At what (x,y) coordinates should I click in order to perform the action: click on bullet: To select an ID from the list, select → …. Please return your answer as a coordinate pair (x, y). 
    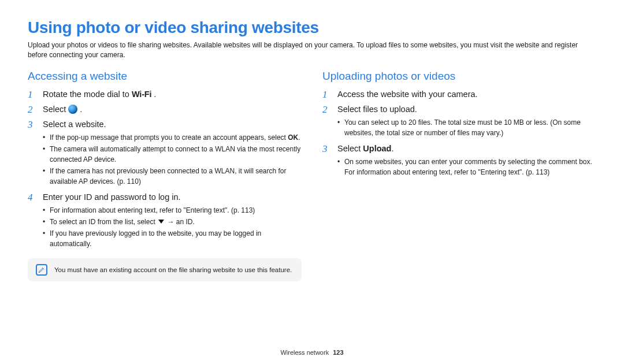
    Looking at the image, I should click on (172, 222).